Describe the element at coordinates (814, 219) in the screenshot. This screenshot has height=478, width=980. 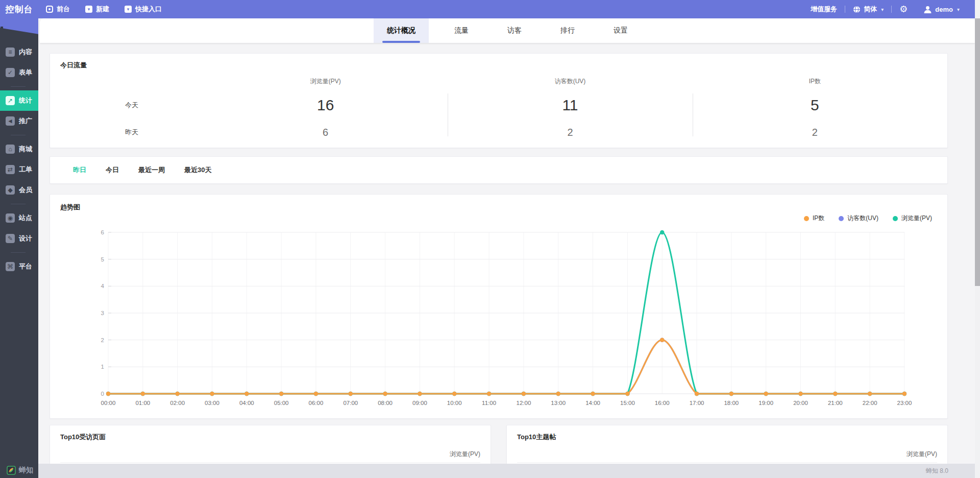
I see `legend-item: IP数` at that location.